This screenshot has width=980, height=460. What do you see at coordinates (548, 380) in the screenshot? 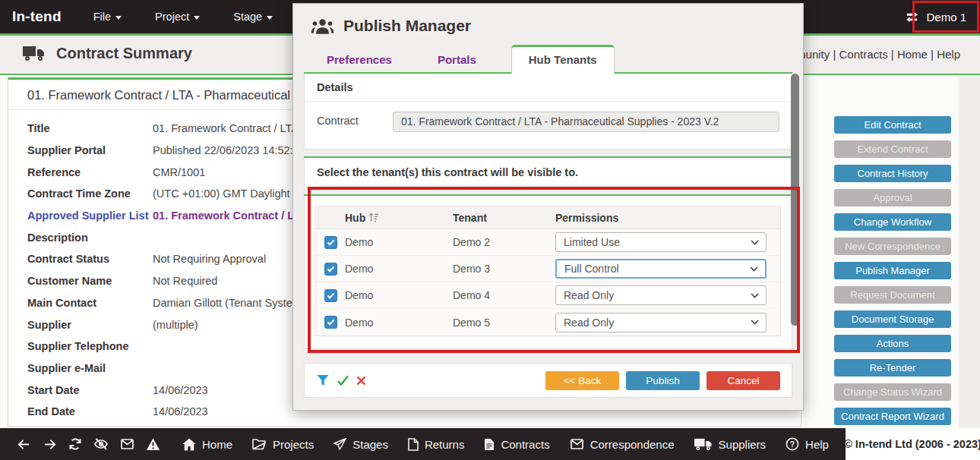
I see `dialog-footer: << Back Publish Cancel` at bounding box center [548, 380].